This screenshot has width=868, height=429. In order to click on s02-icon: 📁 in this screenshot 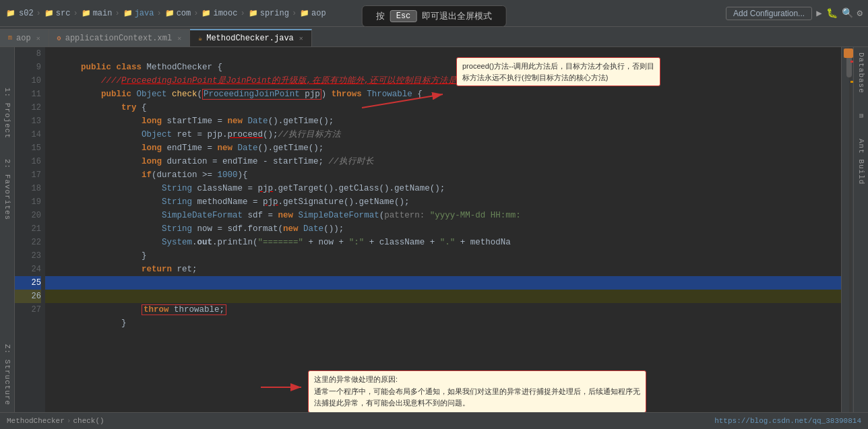, I will do `click(11, 13)`.